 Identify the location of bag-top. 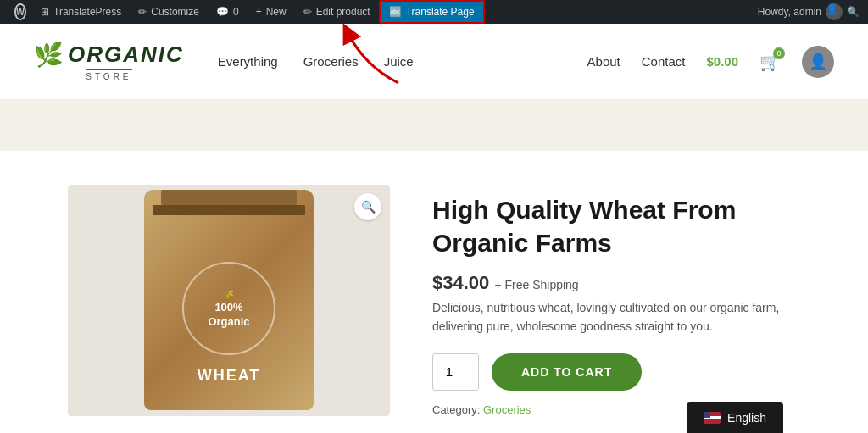
(229, 197).